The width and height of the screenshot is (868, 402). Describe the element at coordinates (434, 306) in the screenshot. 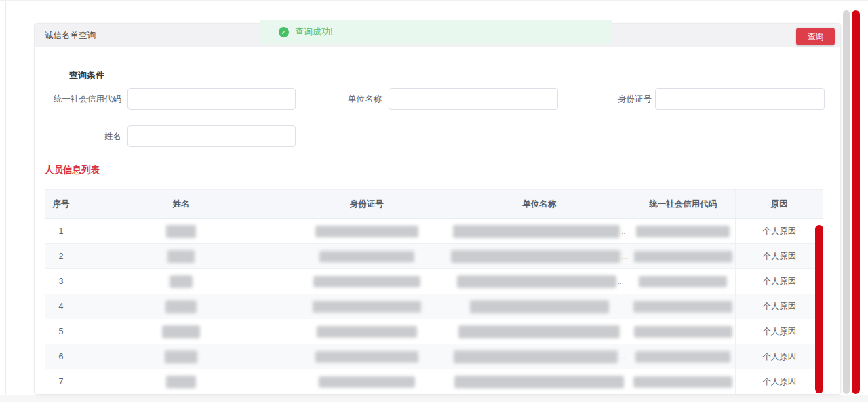

I see `table-row: 4个人原因` at that location.